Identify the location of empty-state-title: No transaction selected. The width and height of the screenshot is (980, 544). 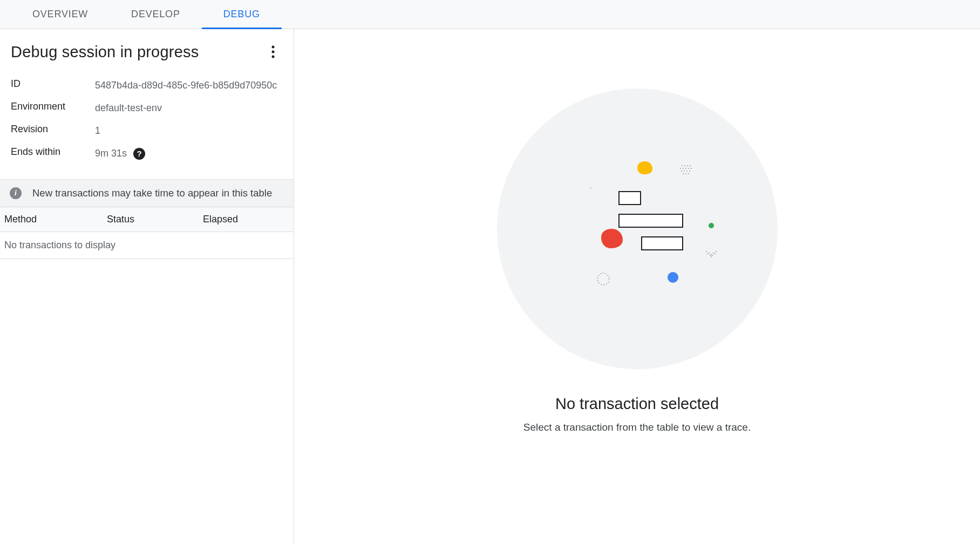
(637, 404).